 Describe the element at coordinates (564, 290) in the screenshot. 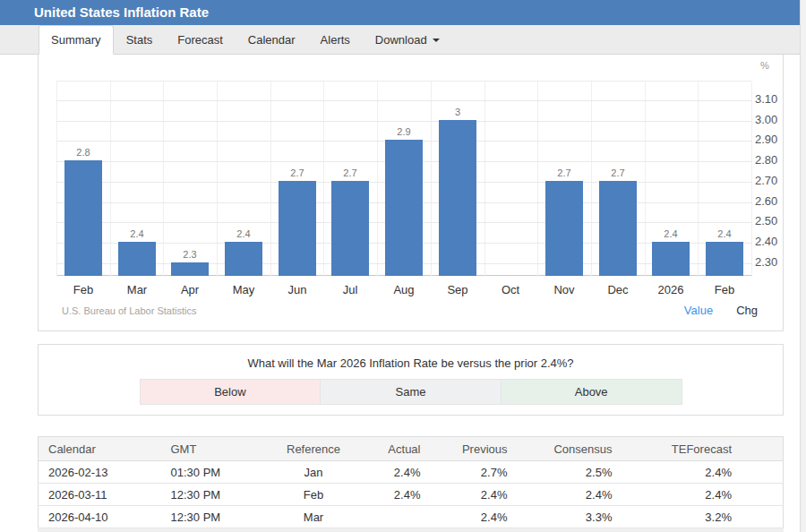

I see `x-axis-label: Nov` at that location.